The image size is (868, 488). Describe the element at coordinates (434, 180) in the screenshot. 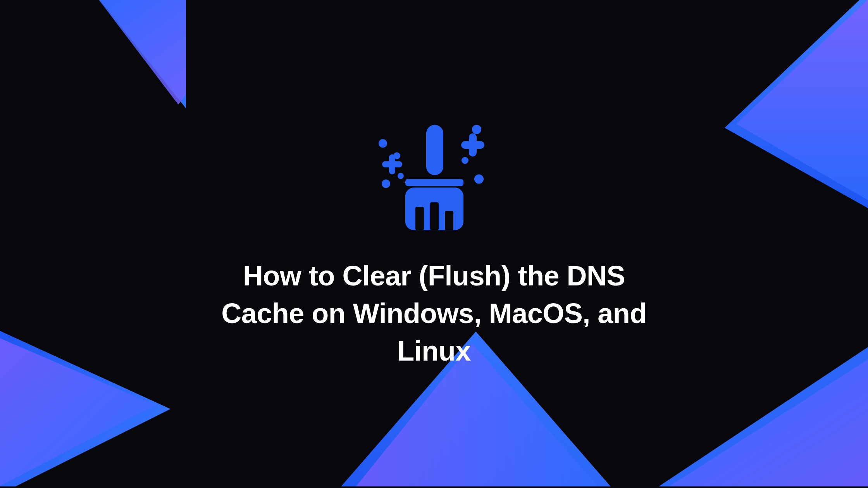

I see `hero-icon-wrap` at that location.